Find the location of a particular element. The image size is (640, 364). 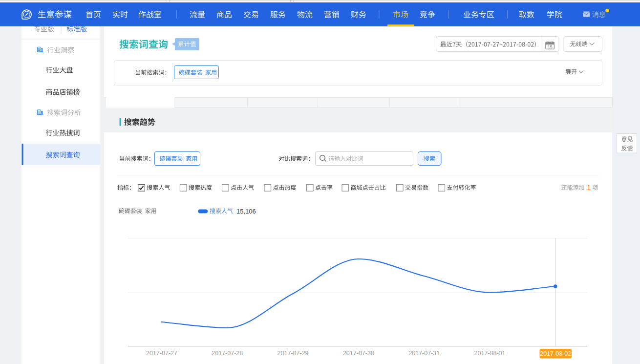

svg-text: 2017-07-29 is located at coordinates (293, 353).